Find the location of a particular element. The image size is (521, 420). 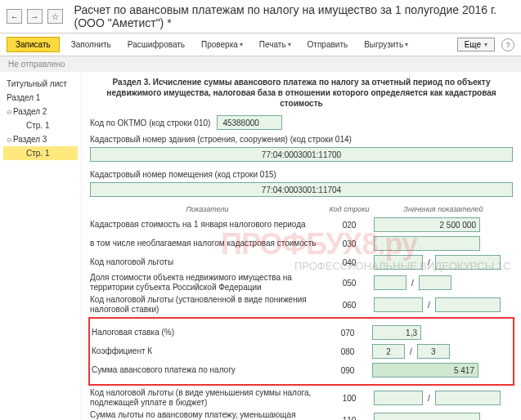

col-code: Код строки is located at coordinates (349, 209).